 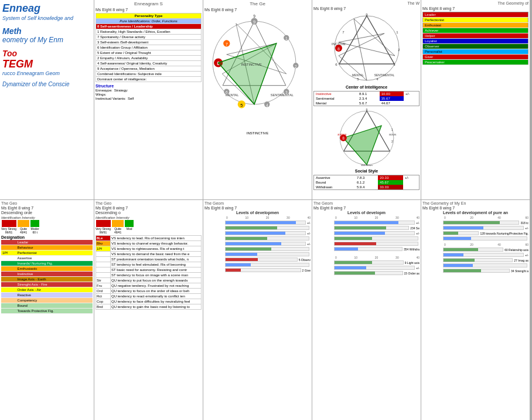 What do you see at coordinates (149, 297) in the screenshot?
I see `table-row: Rct QU tendency to react emotionally to …` at bounding box center [149, 297].